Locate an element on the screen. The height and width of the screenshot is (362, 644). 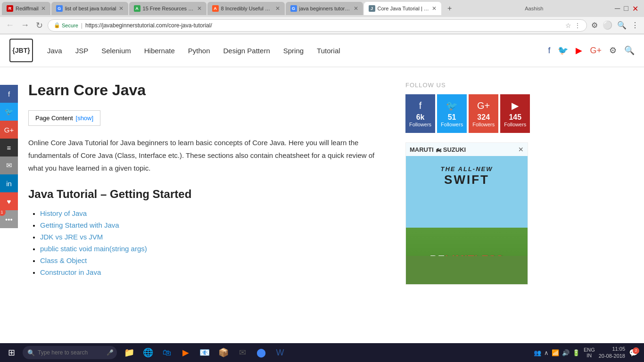
page-title: Learn Core Java is located at coordinates (205, 90).